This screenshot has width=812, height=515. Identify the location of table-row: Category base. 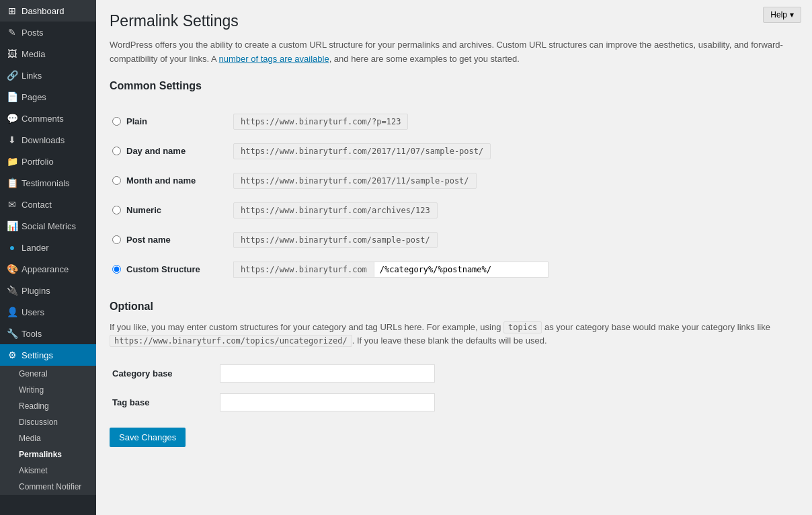
(452, 374).